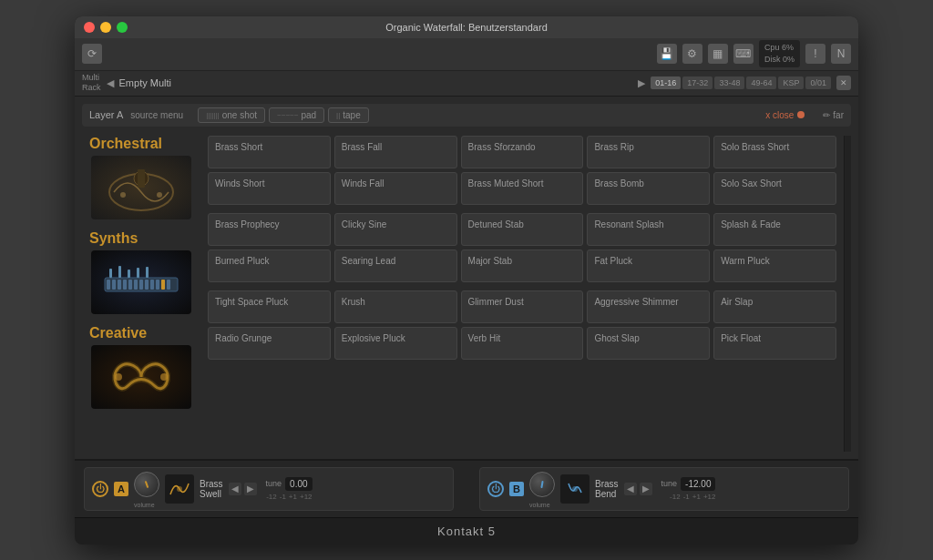  I want to click on close-dot-icon, so click(801, 115).